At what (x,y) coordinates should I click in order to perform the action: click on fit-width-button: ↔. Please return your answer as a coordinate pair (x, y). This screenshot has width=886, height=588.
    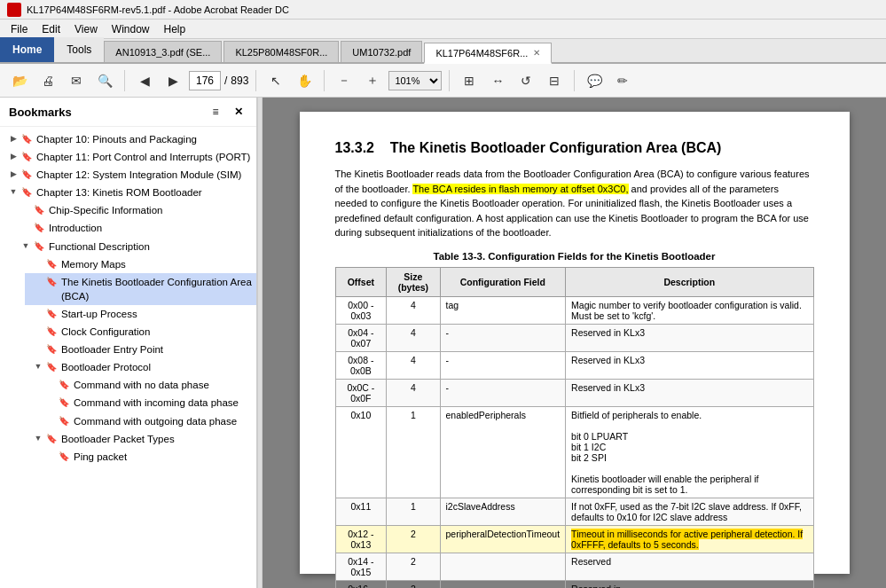
    Looking at the image, I should click on (498, 81).